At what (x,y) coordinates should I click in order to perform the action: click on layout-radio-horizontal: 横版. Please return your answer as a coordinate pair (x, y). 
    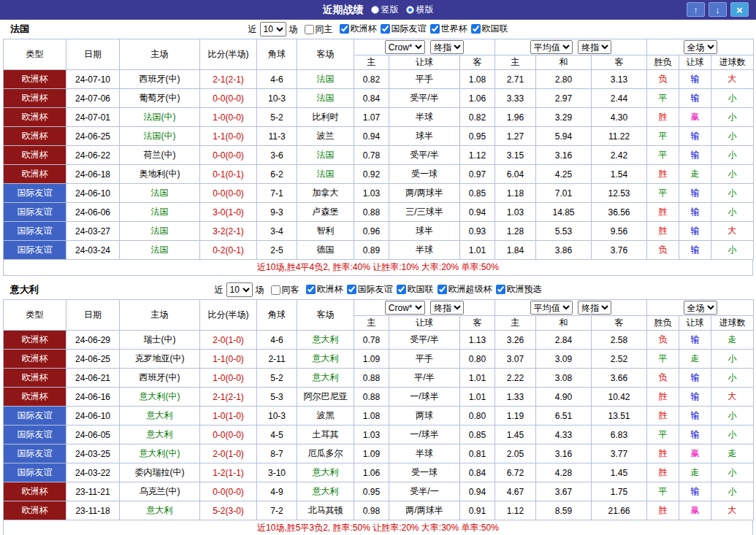
    Looking at the image, I should click on (420, 10).